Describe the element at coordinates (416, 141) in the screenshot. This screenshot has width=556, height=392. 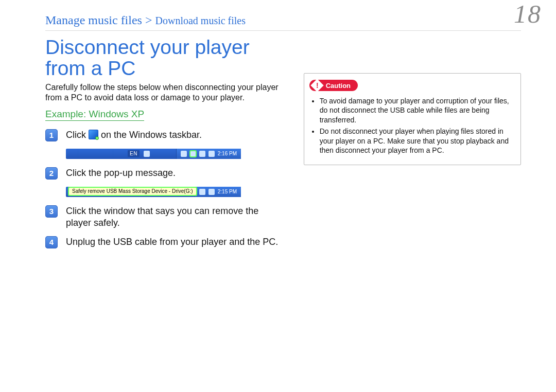
I see `caution-item: Do not disconnect your player when playi…` at that location.